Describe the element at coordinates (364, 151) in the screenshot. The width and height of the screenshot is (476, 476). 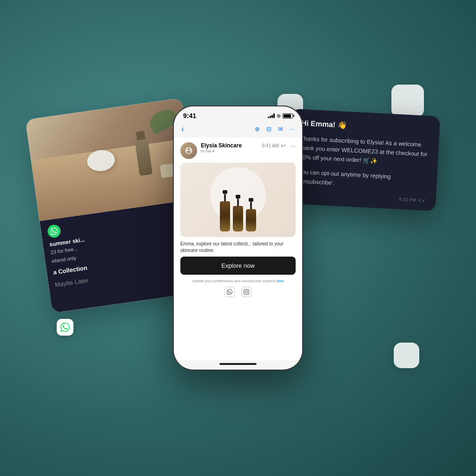
I see `chat-text-1: Thanks for subscribing to Elysia! As a w…` at that location.